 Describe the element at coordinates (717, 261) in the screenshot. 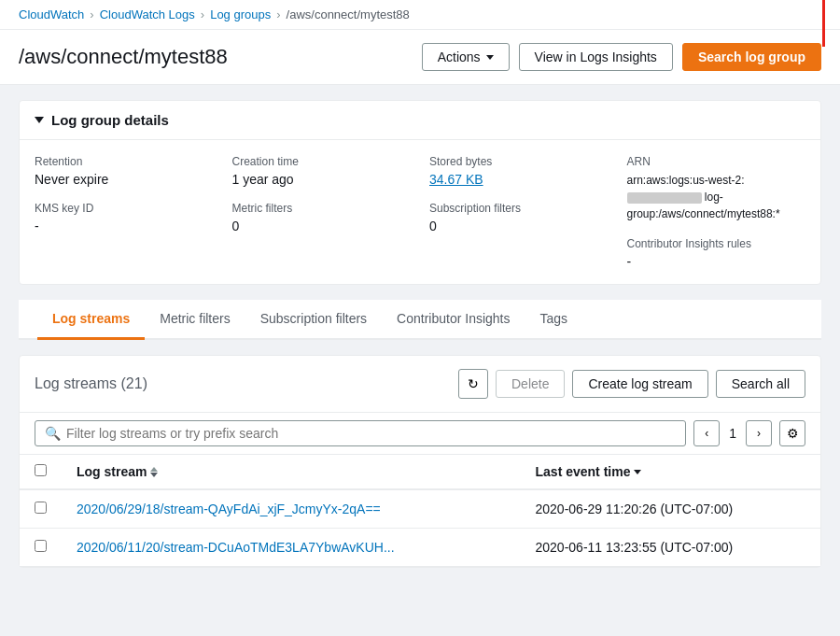

I see `contributor-value: -` at that location.